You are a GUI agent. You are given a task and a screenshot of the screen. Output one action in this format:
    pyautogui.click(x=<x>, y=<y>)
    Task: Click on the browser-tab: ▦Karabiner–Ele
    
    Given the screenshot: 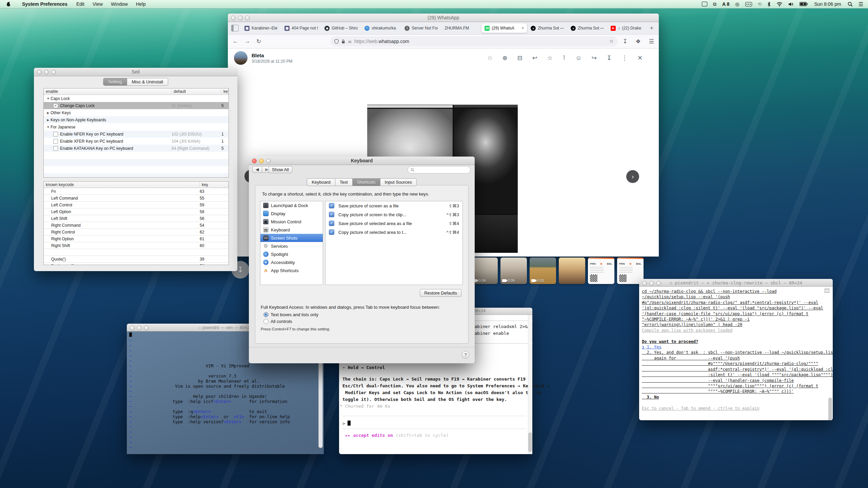 What is the action you would take?
    pyautogui.click(x=261, y=28)
    